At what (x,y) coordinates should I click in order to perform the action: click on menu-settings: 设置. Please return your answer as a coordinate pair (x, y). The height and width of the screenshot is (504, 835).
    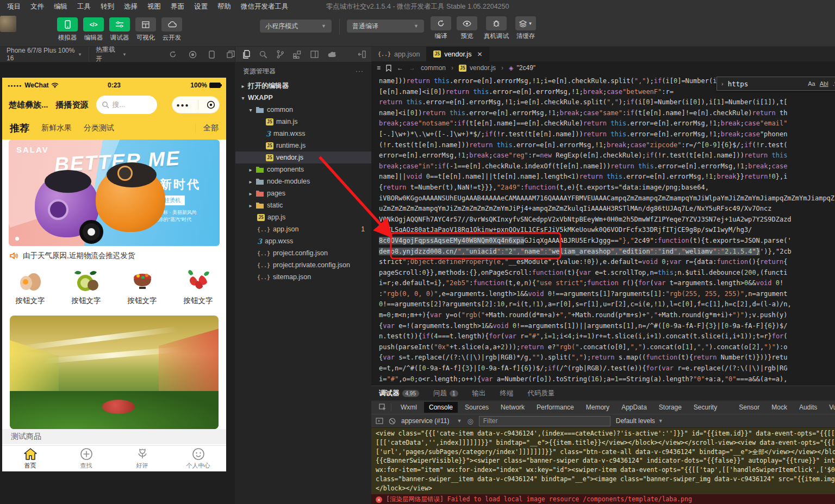
    Looking at the image, I should click on (201, 7).